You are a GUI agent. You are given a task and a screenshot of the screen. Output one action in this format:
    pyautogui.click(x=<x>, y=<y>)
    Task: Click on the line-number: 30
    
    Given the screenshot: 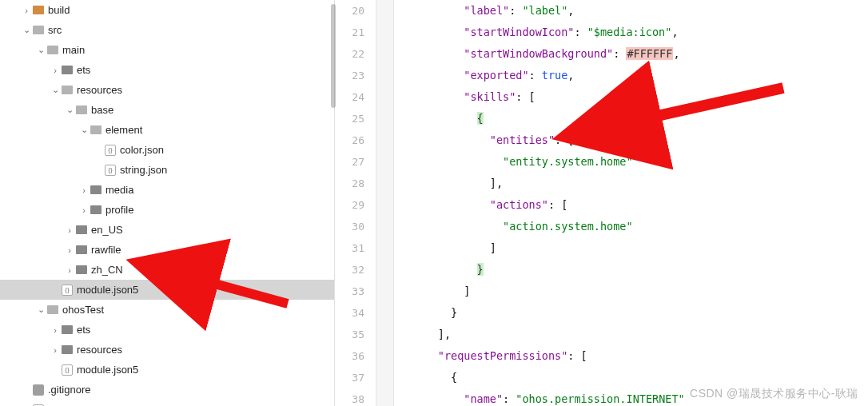 What is the action you would take?
    pyautogui.click(x=350, y=227)
    